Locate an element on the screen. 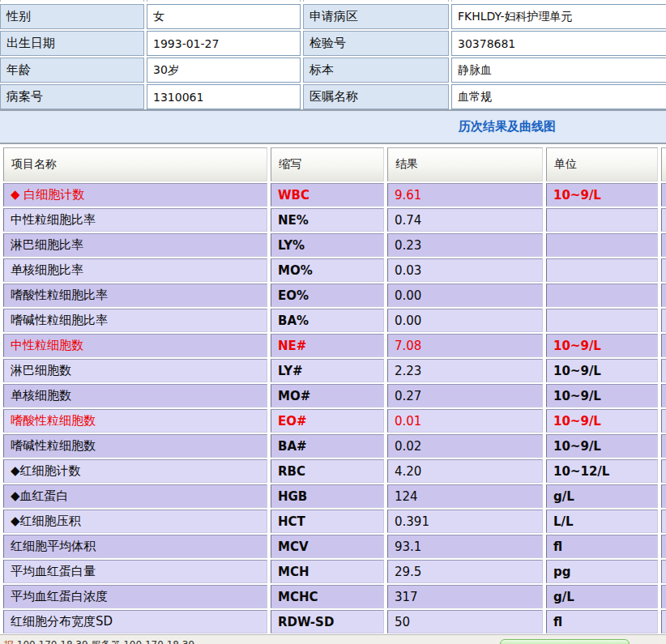 This screenshot has height=644, width=666. table-row: 单核细胞比率 MO% 0.03 is located at coordinates (335, 271).